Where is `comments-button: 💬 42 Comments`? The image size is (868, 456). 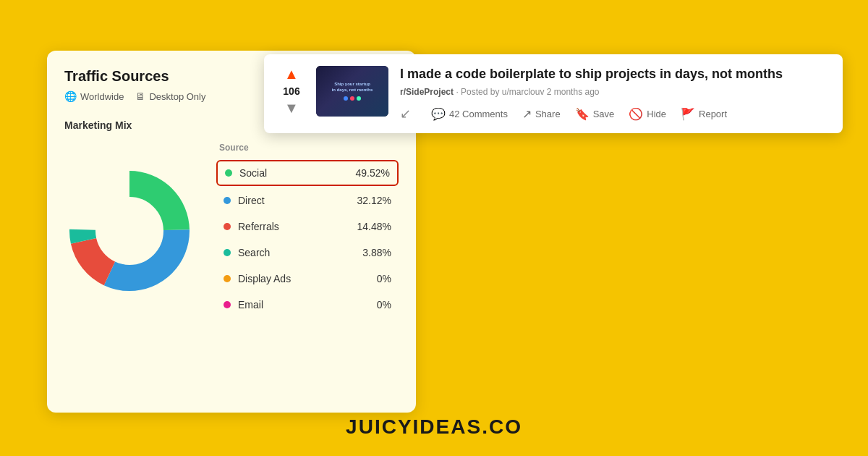
comments-button: 💬 42 Comments is located at coordinates (469, 114).